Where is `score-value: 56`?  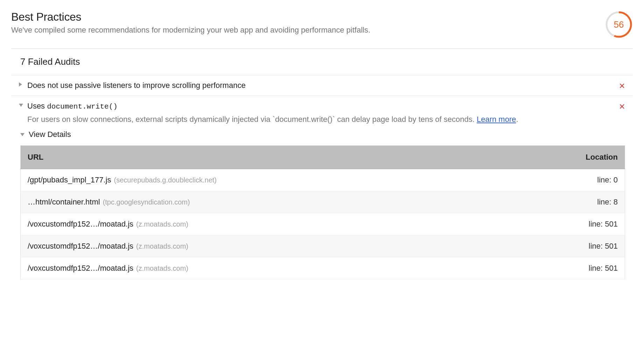 score-value: 56 is located at coordinates (619, 25).